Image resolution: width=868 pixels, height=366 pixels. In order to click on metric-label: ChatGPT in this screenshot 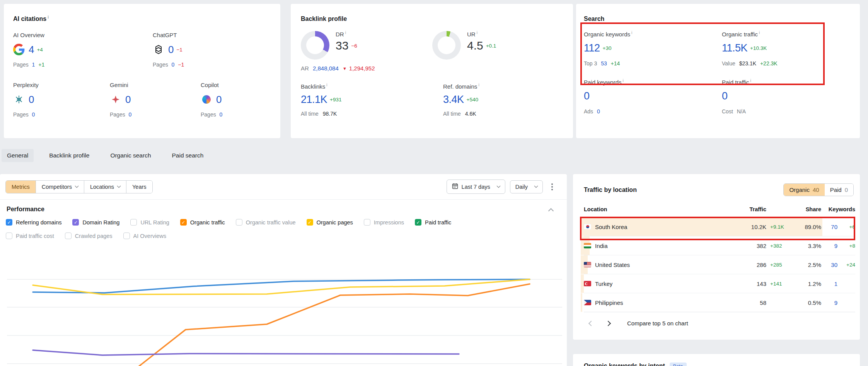, I will do `click(169, 35)`.